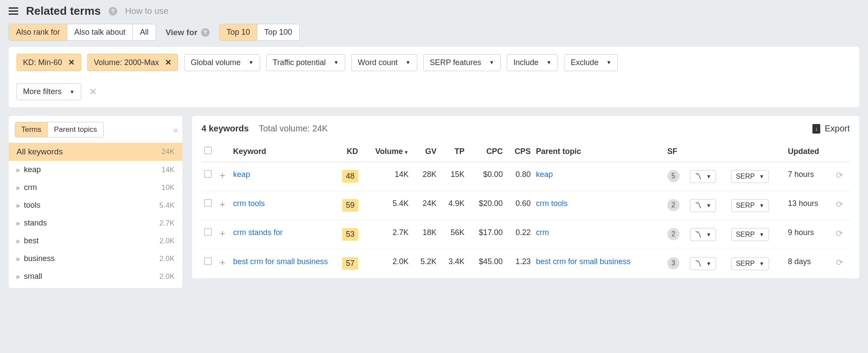 The height and width of the screenshot is (353, 868). What do you see at coordinates (545, 174) in the screenshot?
I see `parent-topic-link: keap` at bounding box center [545, 174].